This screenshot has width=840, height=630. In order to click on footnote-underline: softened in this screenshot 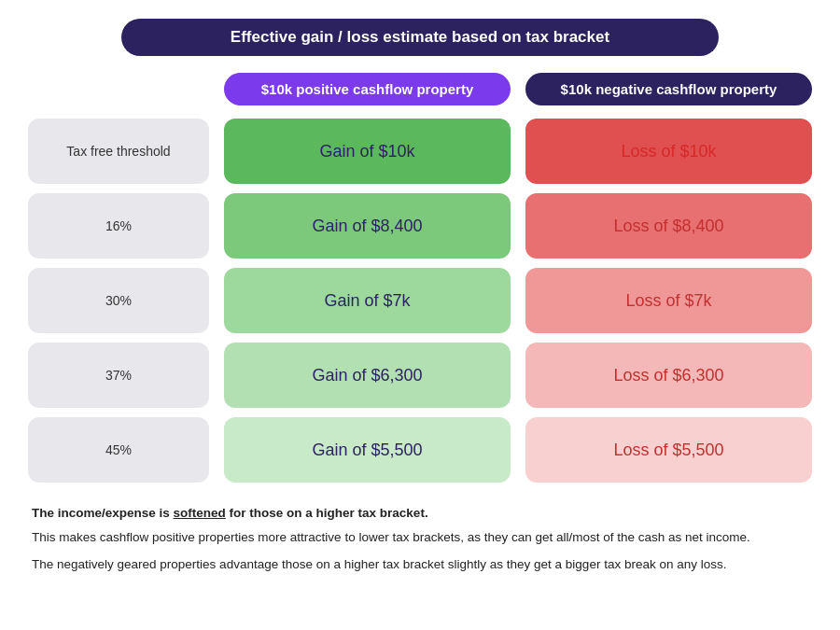, I will do `click(200, 513)`.